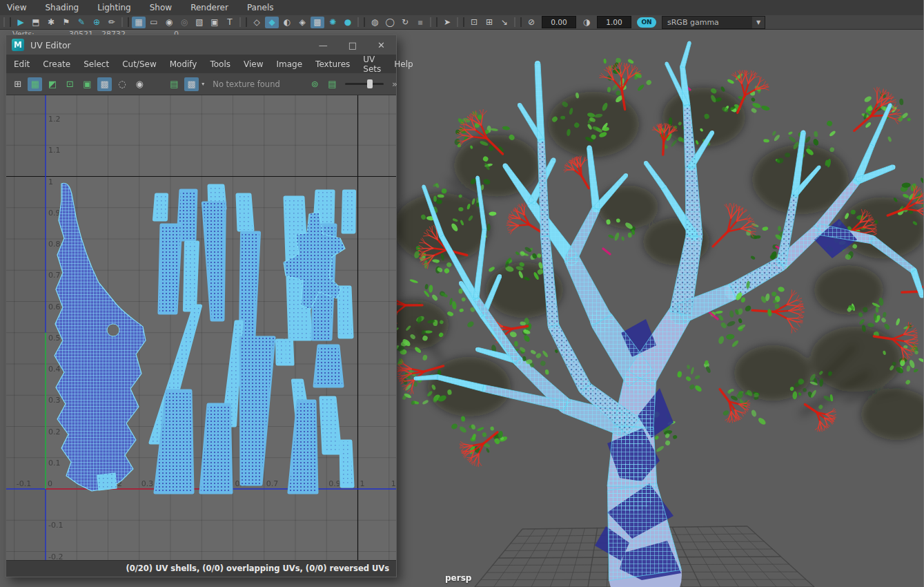  I want to click on image-alpha-icon: ▤, so click(333, 84).